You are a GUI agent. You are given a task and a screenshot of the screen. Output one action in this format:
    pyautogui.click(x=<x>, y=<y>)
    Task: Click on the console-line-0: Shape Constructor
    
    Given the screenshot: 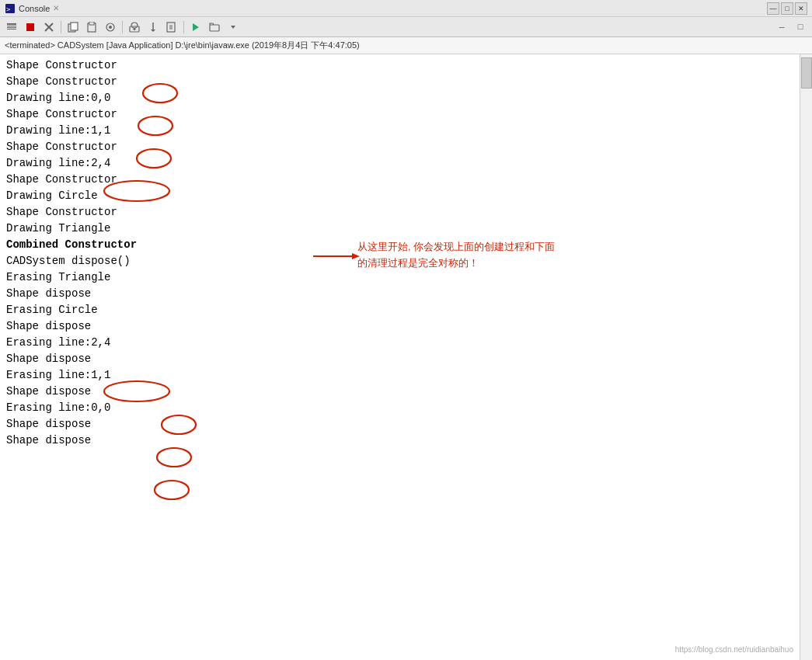 What is the action you would take?
    pyautogui.click(x=399, y=65)
    